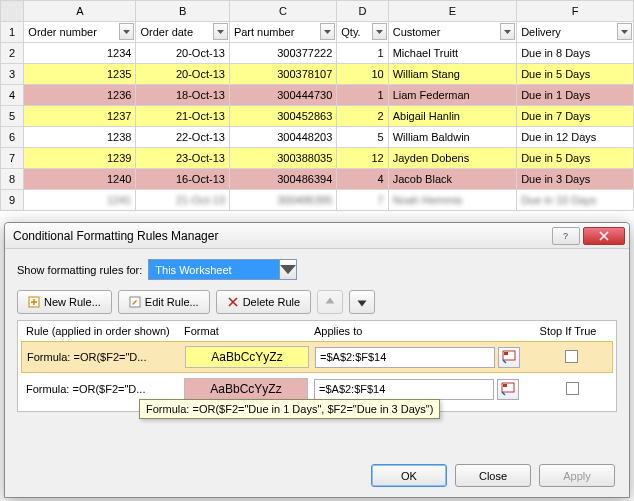 The width and height of the screenshot is (634, 501). What do you see at coordinates (282, 200) in the screenshot?
I see `cell: 300486395` at bounding box center [282, 200].